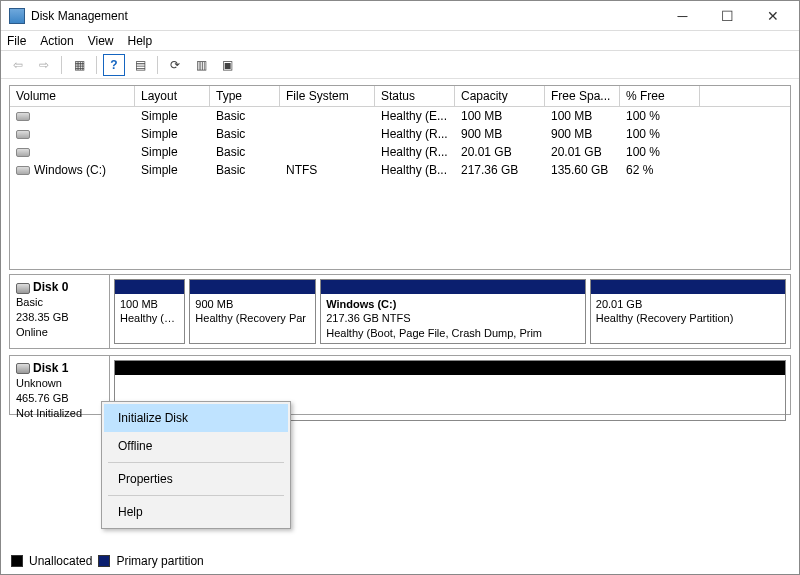 The height and width of the screenshot is (575, 800). Describe the element at coordinates (196, 479) in the screenshot. I see `ctx-properties: Properties` at that location.